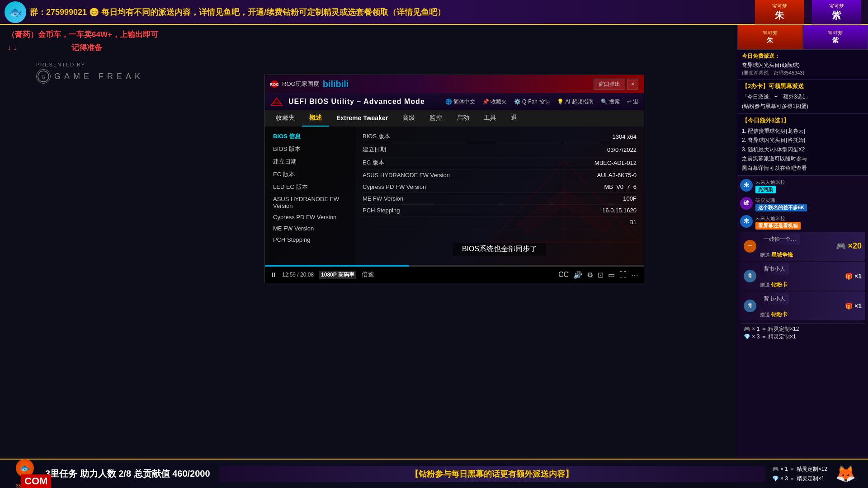 The height and width of the screenshot is (488, 868). I want to click on sidebar-bios-info: BIOS 信息, so click(310, 136).